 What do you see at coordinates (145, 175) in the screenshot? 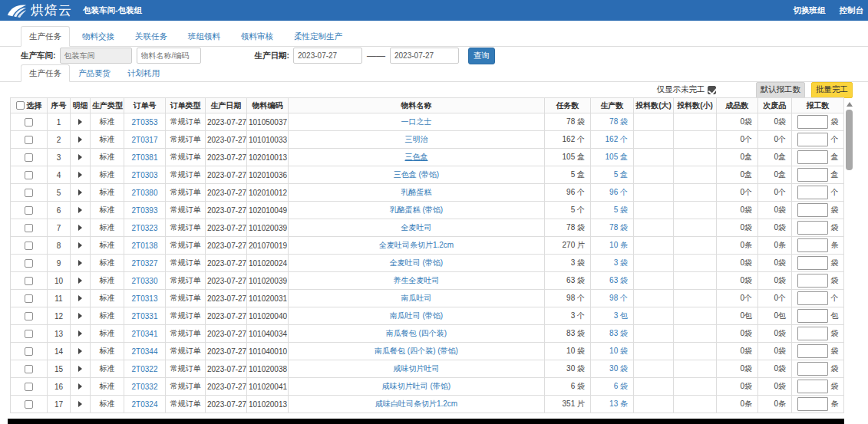
I see `order-link: 2T0303` at bounding box center [145, 175].